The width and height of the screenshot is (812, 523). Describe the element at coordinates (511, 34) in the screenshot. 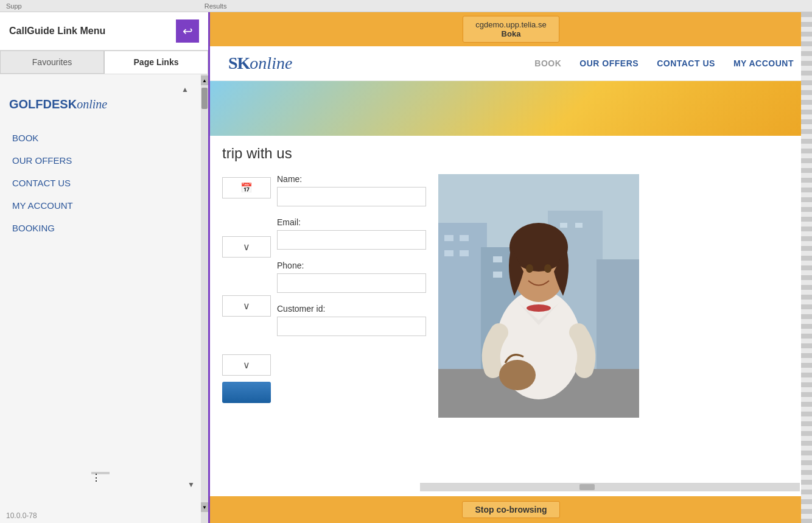

I see `cobrowse-boka-btn: Boka` at that location.